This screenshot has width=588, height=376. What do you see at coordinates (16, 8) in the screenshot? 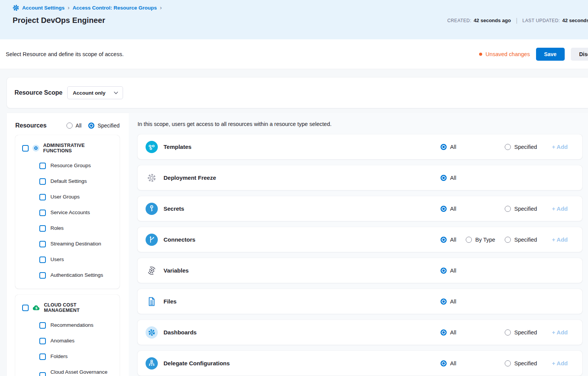
I see `gear-icon` at bounding box center [16, 8].